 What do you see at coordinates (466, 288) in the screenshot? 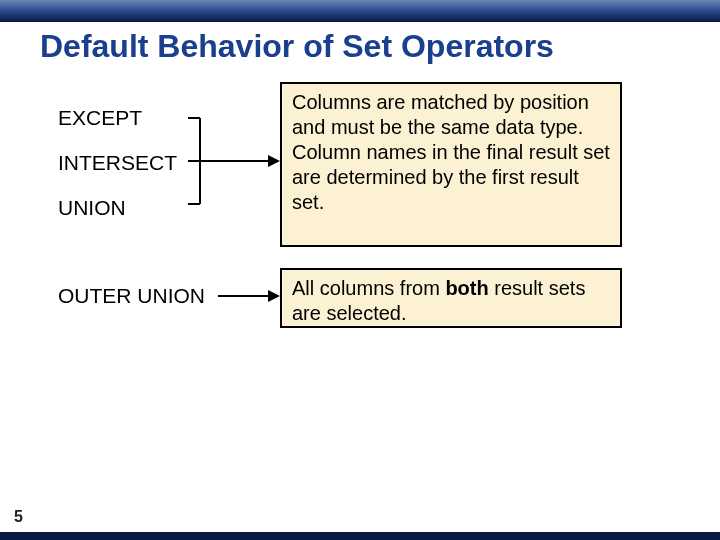
I see `box2-bold: both` at bounding box center [466, 288].